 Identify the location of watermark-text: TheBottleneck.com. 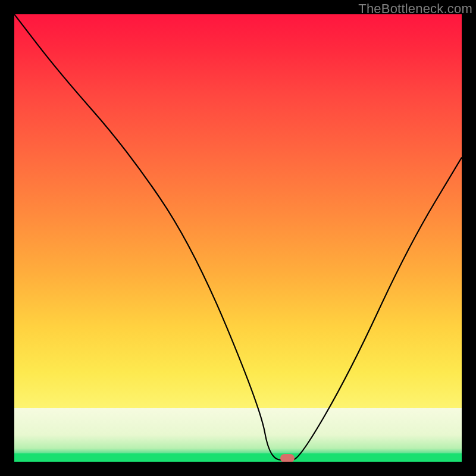
(415, 9).